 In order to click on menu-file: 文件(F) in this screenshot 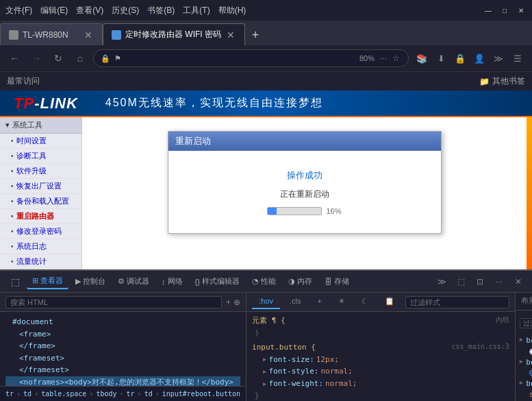, I will do `click(19, 11)`.